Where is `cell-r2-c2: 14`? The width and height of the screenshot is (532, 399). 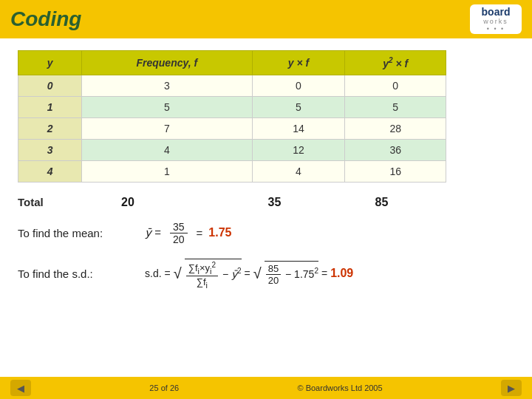
cell-r2-c2: 14 is located at coordinates (299, 129).